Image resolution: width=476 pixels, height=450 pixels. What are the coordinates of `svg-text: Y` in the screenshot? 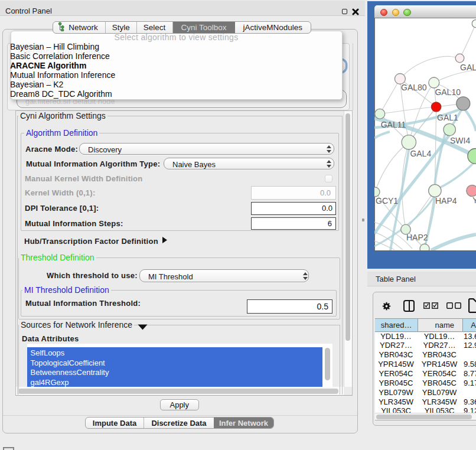 It's located at (474, 200).